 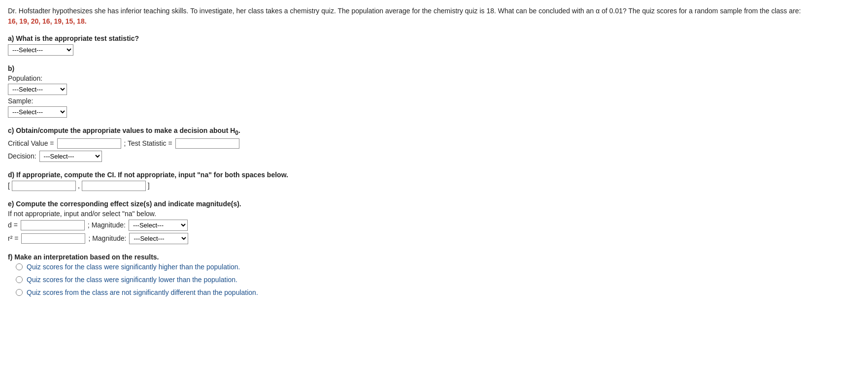 What do you see at coordinates (13, 238) in the screenshot?
I see `r2-label: r² =` at bounding box center [13, 238].